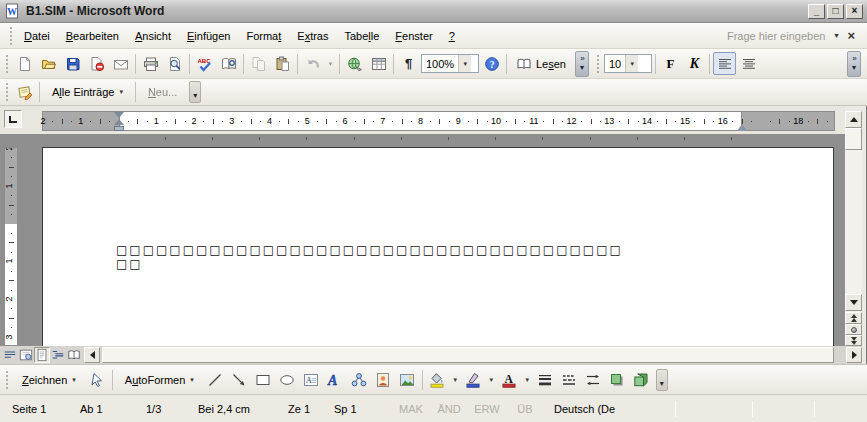  I want to click on print-button, so click(150, 64).